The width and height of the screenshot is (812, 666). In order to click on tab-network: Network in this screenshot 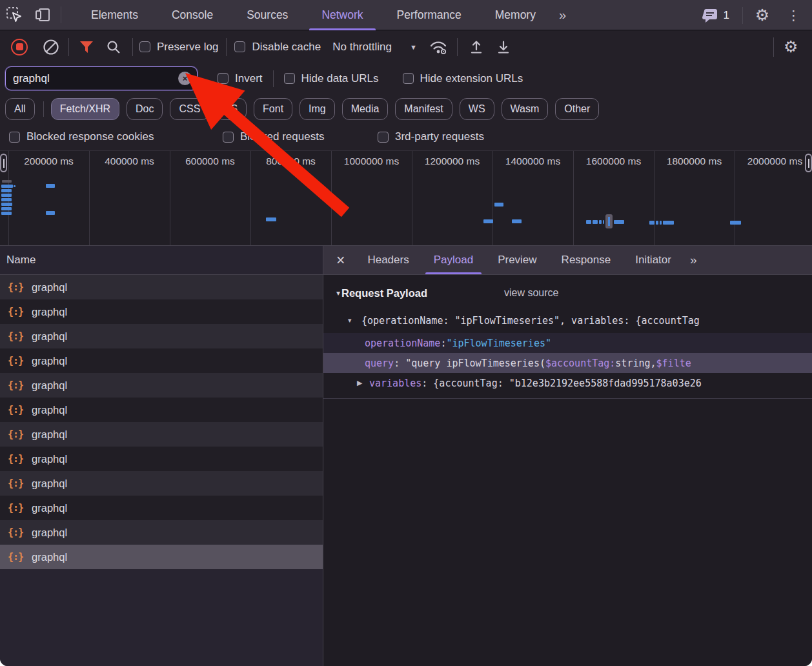, I will do `click(342, 15)`.